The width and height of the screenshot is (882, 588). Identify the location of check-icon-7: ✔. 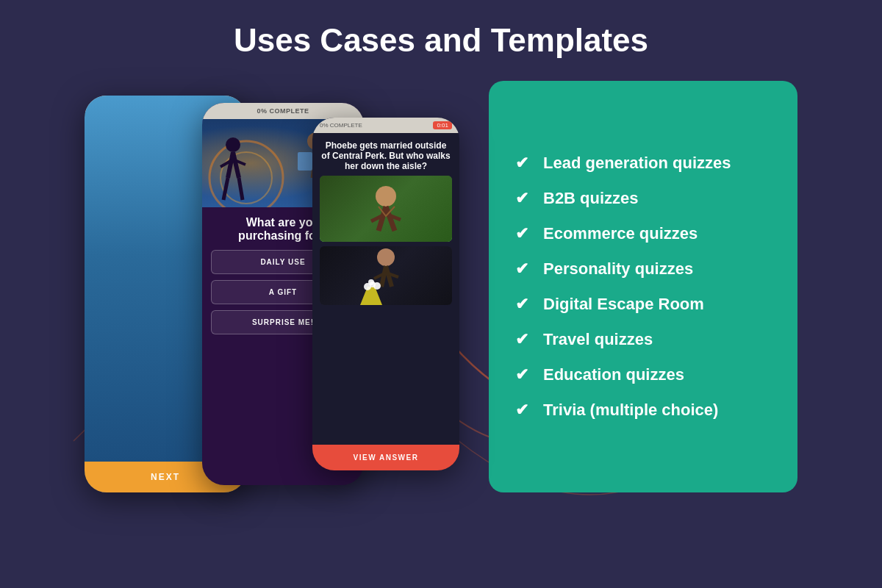
(524, 375).